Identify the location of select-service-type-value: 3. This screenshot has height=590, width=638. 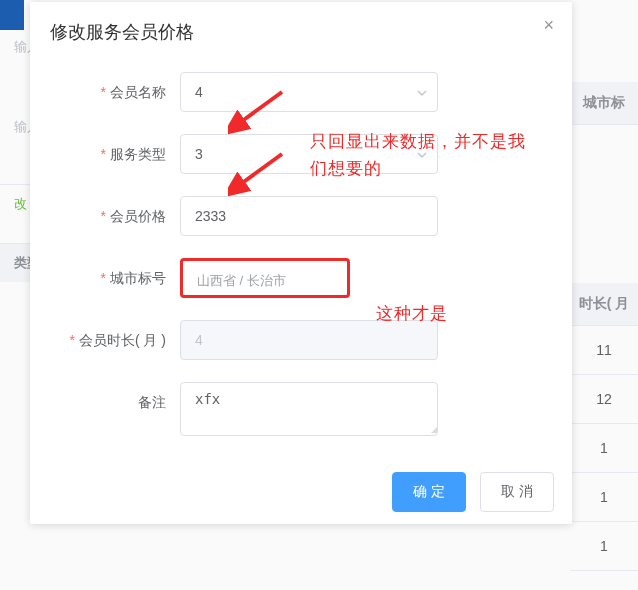
(199, 154).